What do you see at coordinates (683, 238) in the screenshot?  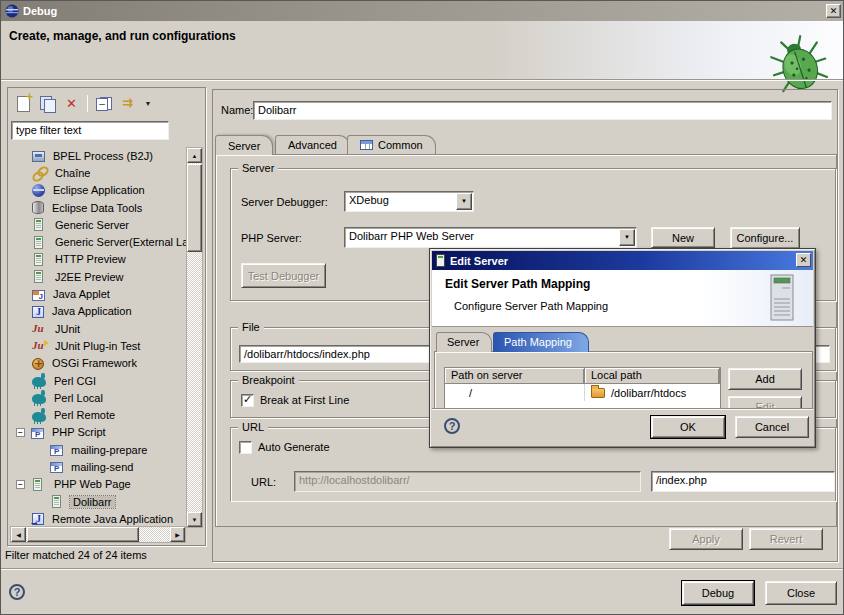 I see `new-server-button: New` at bounding box center [683, 238].